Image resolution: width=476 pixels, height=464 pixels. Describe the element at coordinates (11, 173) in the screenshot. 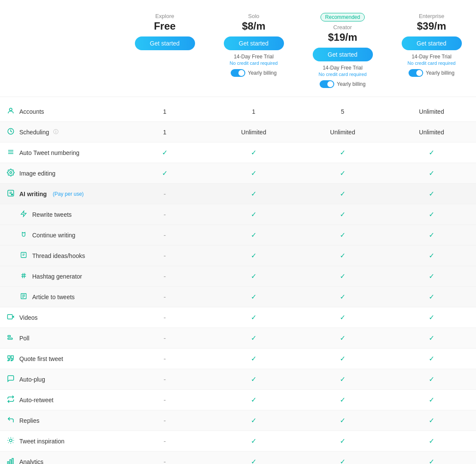

I see `image-editing-icon` at that location.